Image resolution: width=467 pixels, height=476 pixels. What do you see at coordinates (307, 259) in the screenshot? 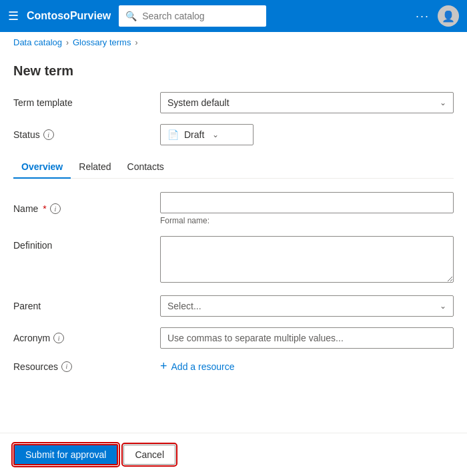
I see `definition-textarea` at bounding box center [307, 259].